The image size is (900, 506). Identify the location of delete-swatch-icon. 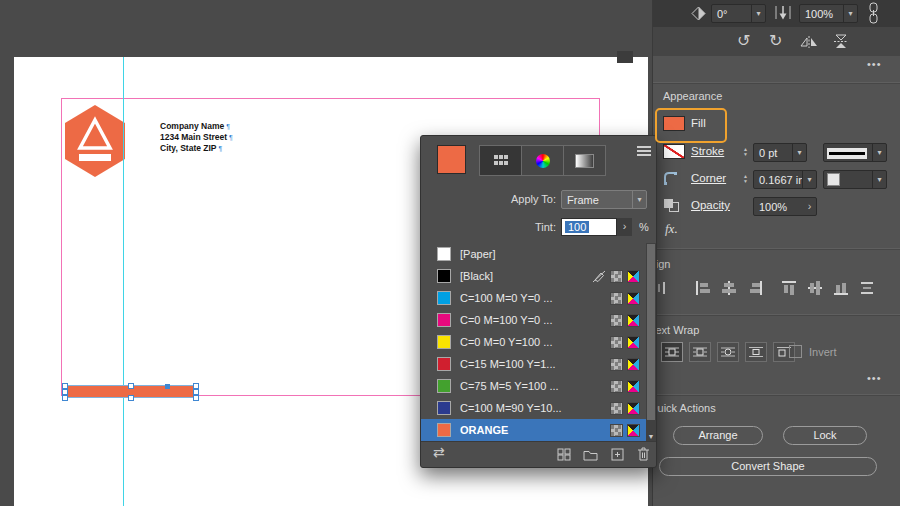
(644, 454).